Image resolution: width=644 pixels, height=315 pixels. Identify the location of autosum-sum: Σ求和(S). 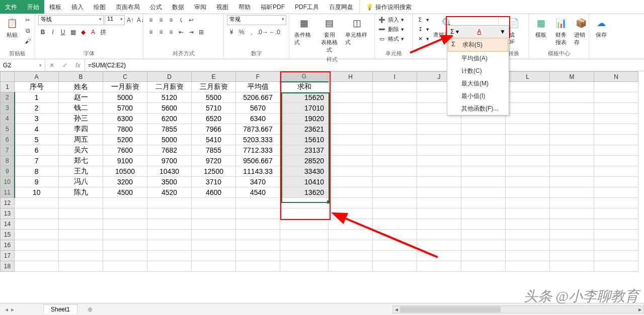
(478, 45).